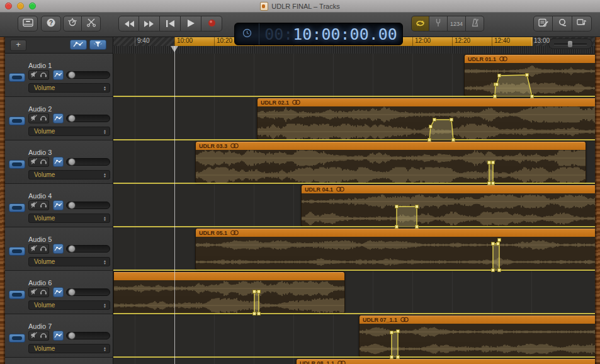  What do you see at coordinates (91, 24) in the screenshot?
I see `editors-button` at bounding box center [91, 24].